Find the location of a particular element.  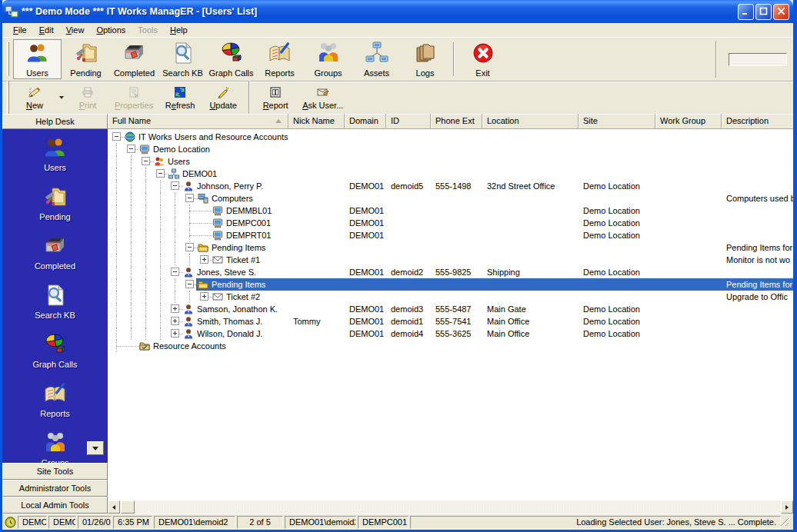

toolbar-button-groups: Groups is located at coordinates (328, 59).